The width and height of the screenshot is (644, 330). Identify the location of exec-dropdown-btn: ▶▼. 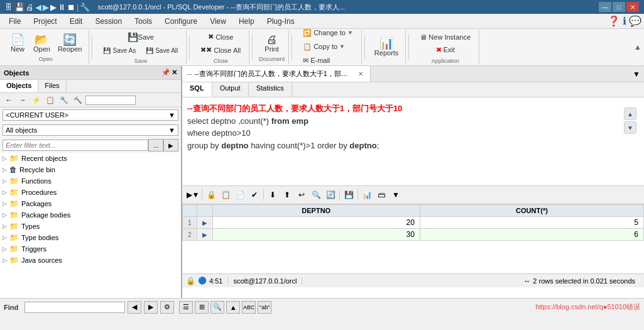
(193, 195).